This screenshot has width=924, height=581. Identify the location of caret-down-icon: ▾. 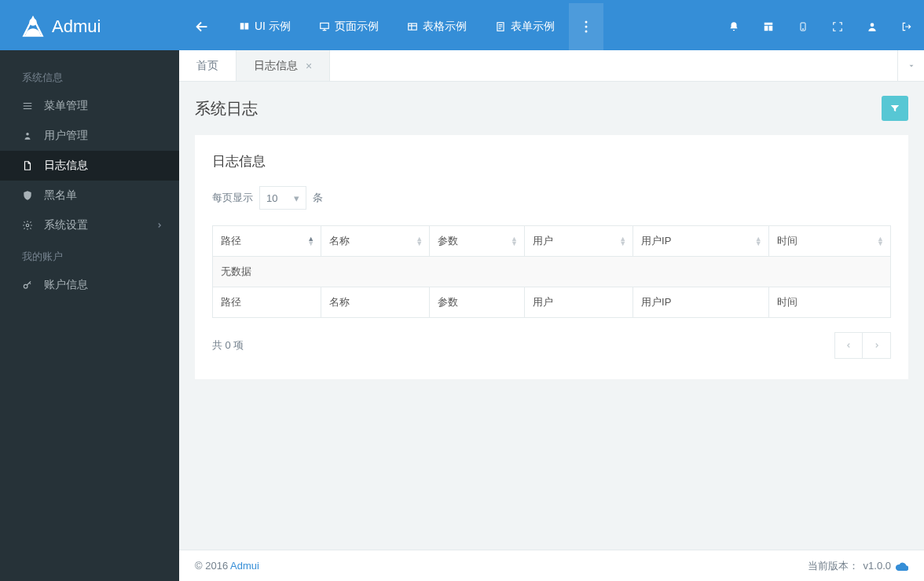
(297, 198).